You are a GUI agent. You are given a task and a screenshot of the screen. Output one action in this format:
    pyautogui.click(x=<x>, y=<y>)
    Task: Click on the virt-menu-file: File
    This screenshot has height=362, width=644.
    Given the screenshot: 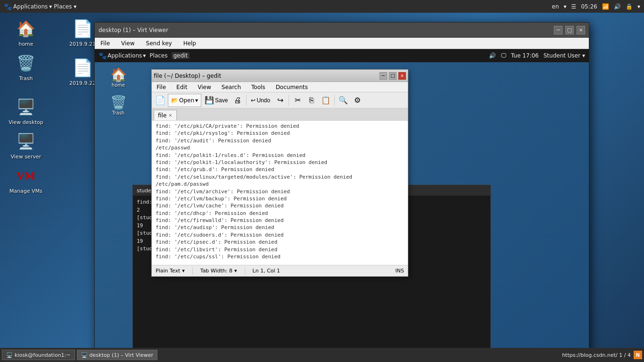 What is the action you would take?
    pyautogui.click(x=105, y=43)
    